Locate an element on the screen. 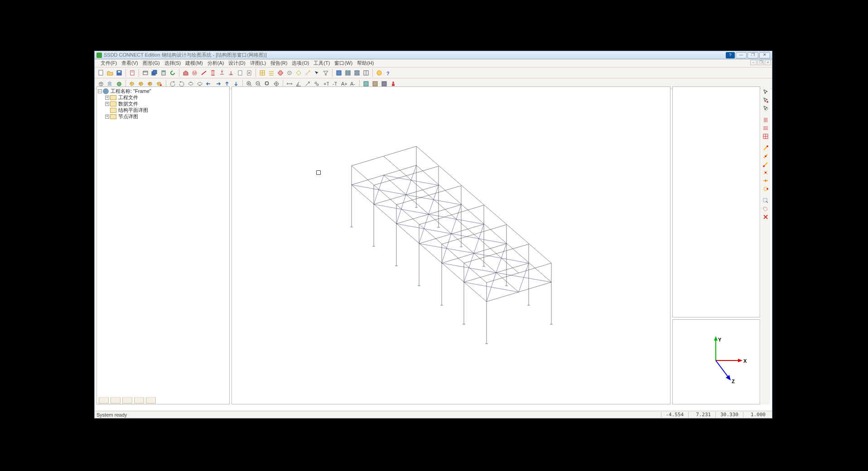 The image size is (868, 471). delete-icon is located at coordinates (766, 217).